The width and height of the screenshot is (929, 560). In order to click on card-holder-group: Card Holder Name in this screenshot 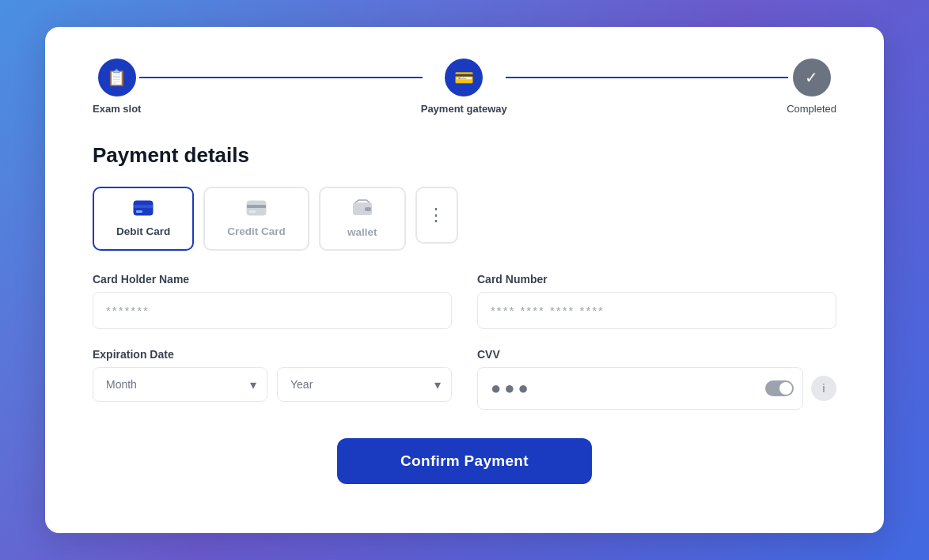, I will do `click(272, 301)`.